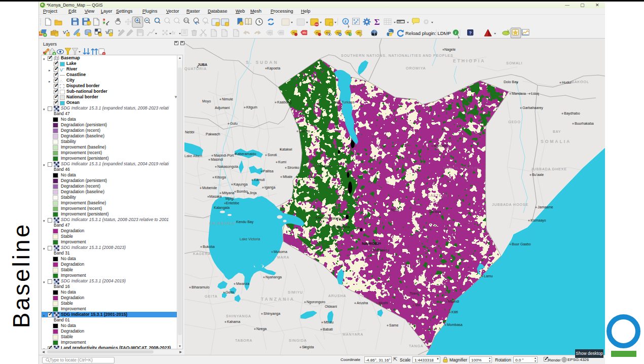 The height and width of the screenshot is (364, 644). Describe the element at coordinates (418, 305) in the screenshot. I see `svg-text: Voi` at that location.